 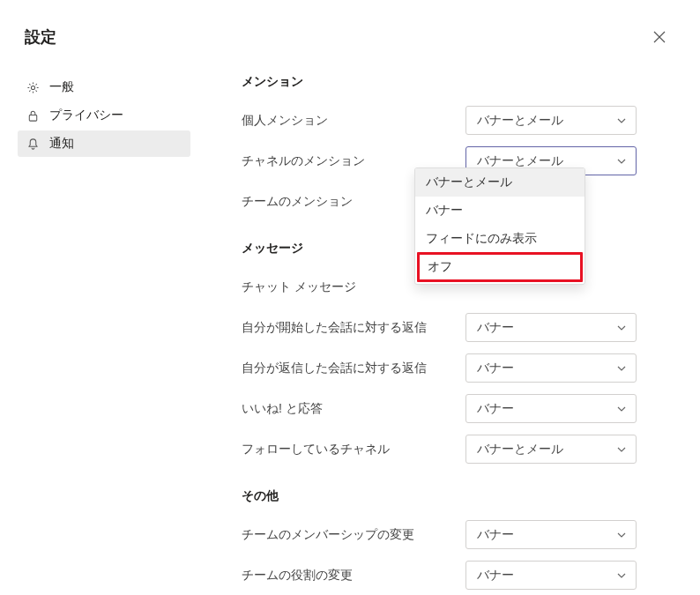 I want to click on select-followed-channel: バナーとメール, so click(x=551, y=450).